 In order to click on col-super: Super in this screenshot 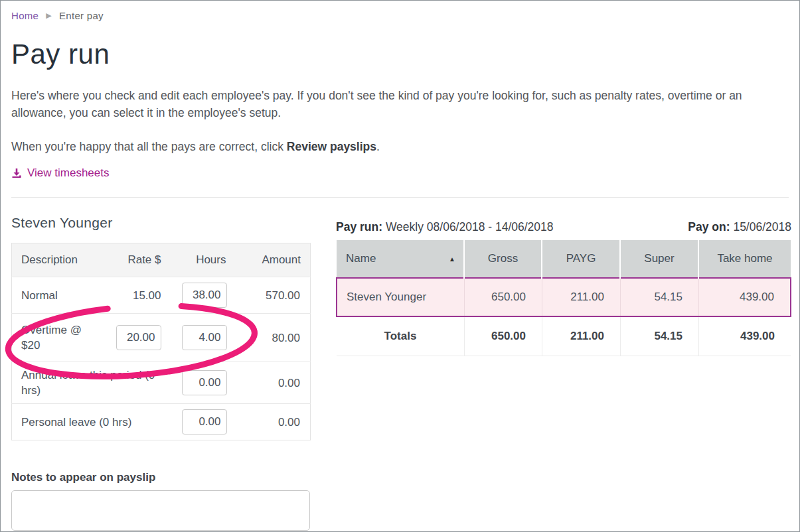, I will do `click(659, 259)`.